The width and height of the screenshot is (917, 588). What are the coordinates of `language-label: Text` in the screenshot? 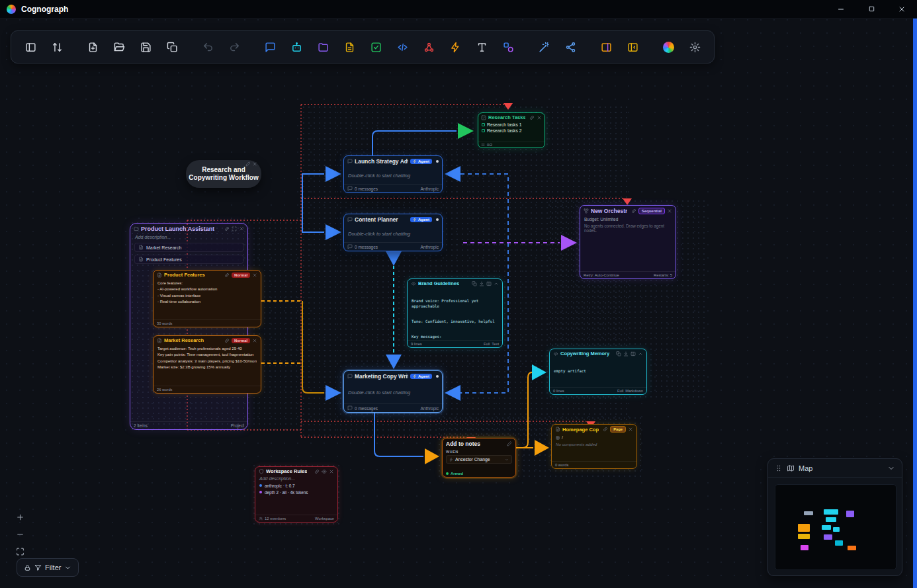 It's located at (495, 344).